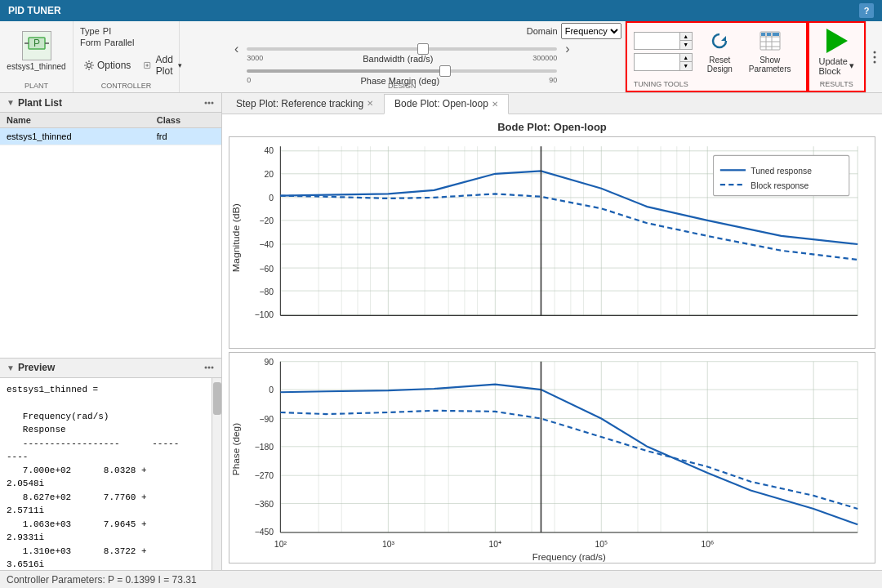  I want to click on preview-section: ▼ Preview estsys1_thinned = Frequency(ra…, so click(111, 465).